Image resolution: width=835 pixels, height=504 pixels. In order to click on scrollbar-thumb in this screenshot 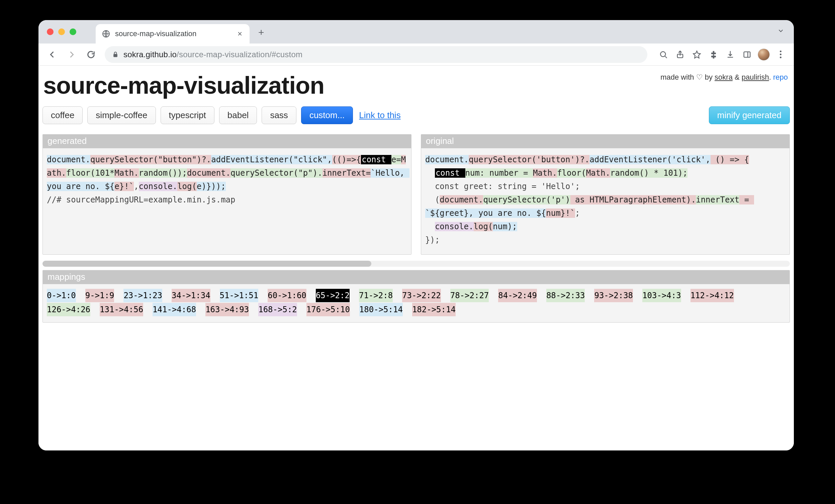, I will do `click(207, 264)`.